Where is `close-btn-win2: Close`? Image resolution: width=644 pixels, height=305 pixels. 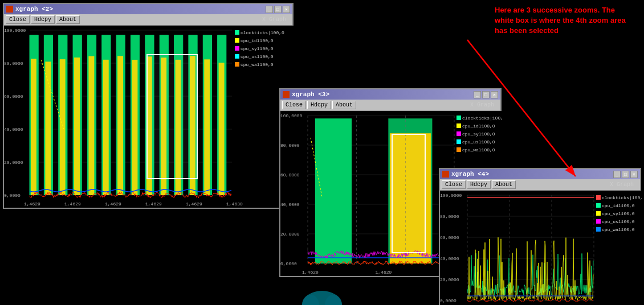
close-btn-win2: Close is located at coordinates (294, 105).